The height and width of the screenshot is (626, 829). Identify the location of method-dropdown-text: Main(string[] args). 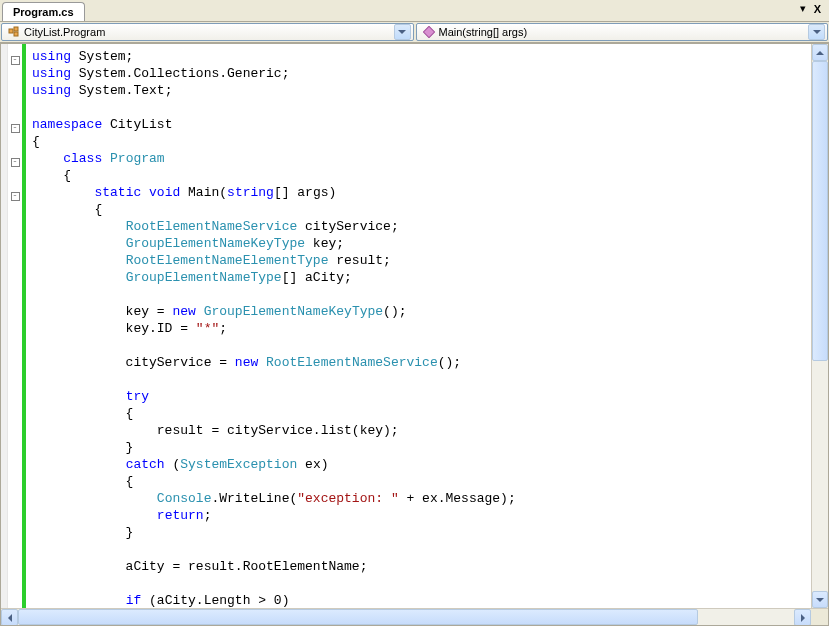
(624, 32).